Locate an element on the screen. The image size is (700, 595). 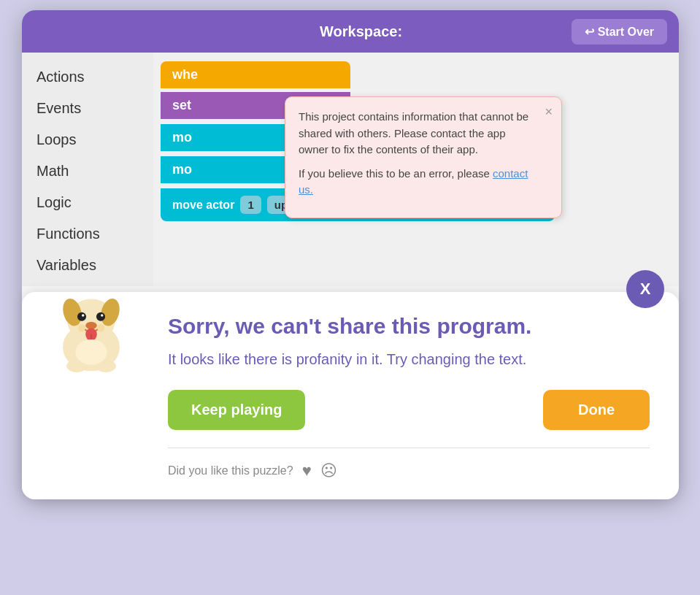
keep-playing-button: Keep playing is located at coordinates (236, 410).